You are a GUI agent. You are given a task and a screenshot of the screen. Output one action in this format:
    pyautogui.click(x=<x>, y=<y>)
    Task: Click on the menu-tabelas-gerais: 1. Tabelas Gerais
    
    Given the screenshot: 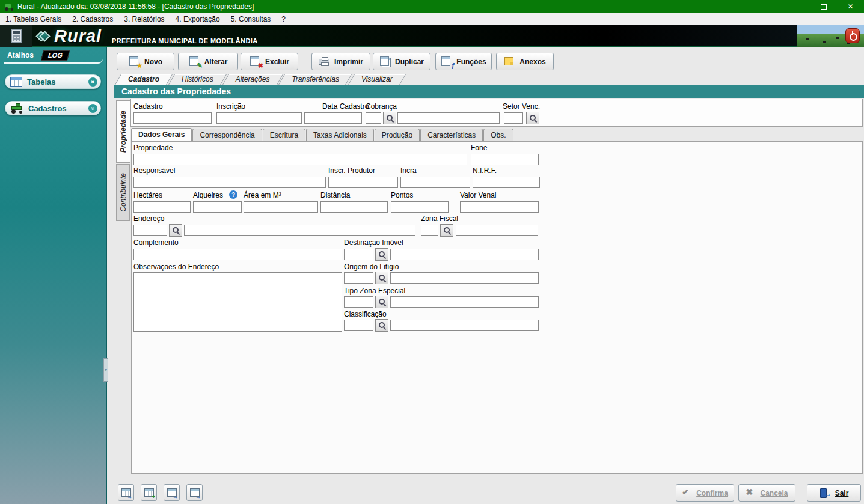 What is the action you would take?
    pyautogui.click(x=34, y=19)
    